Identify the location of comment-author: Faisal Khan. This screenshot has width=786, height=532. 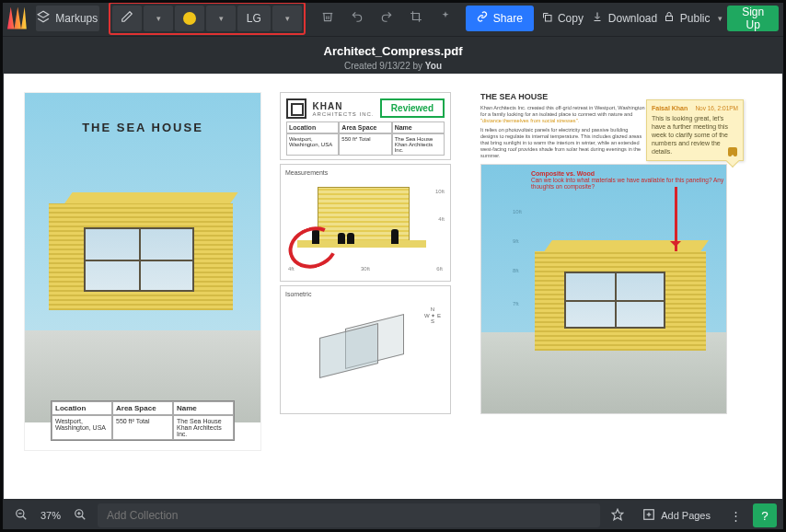
(670, 109).